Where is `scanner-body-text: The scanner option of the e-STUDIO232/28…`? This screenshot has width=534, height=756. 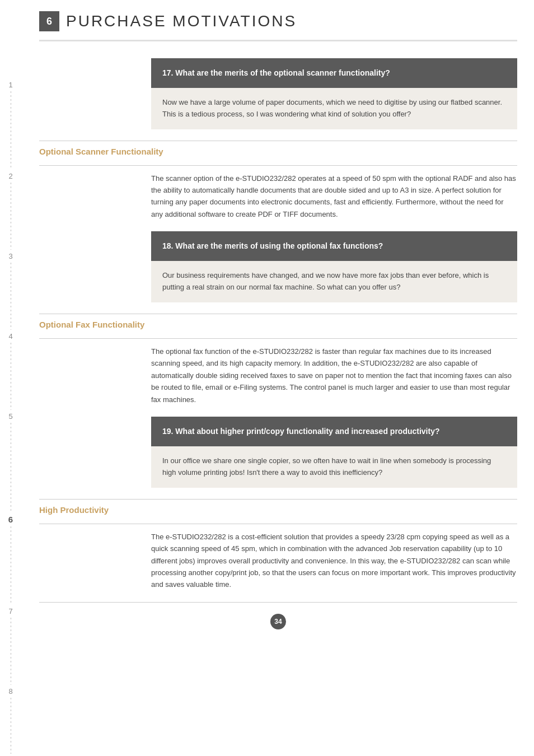 scanner-body-text: The scanner option of the e-STUDIO232/28… is located at coordinates (334, 197).